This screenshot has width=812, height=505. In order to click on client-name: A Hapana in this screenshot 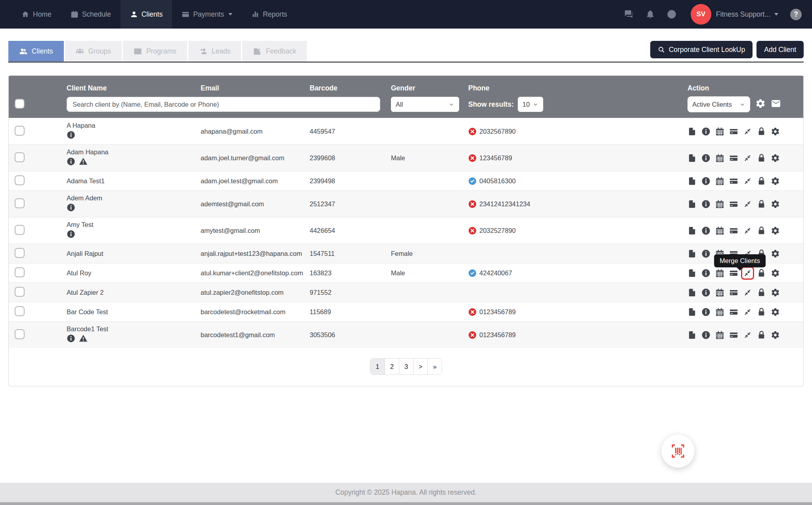, I will do `click(134, 125)`.